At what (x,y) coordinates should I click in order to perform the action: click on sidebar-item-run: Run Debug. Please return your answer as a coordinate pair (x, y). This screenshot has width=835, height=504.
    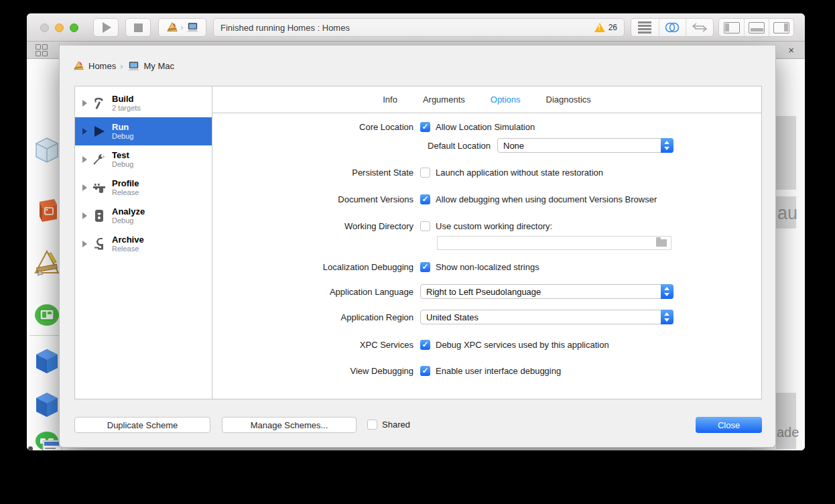
    Looking at the image, I should click on (143, 131).